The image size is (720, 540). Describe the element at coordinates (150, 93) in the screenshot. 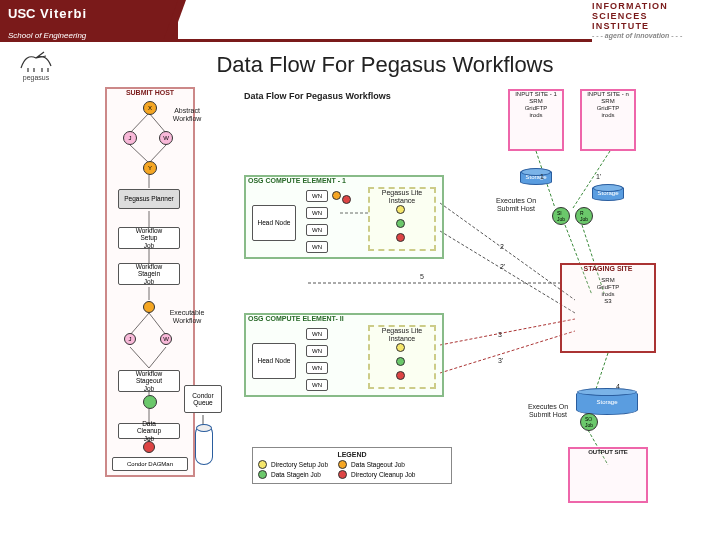

I see `submit-host-label: SUBMIT HOST` at that location.